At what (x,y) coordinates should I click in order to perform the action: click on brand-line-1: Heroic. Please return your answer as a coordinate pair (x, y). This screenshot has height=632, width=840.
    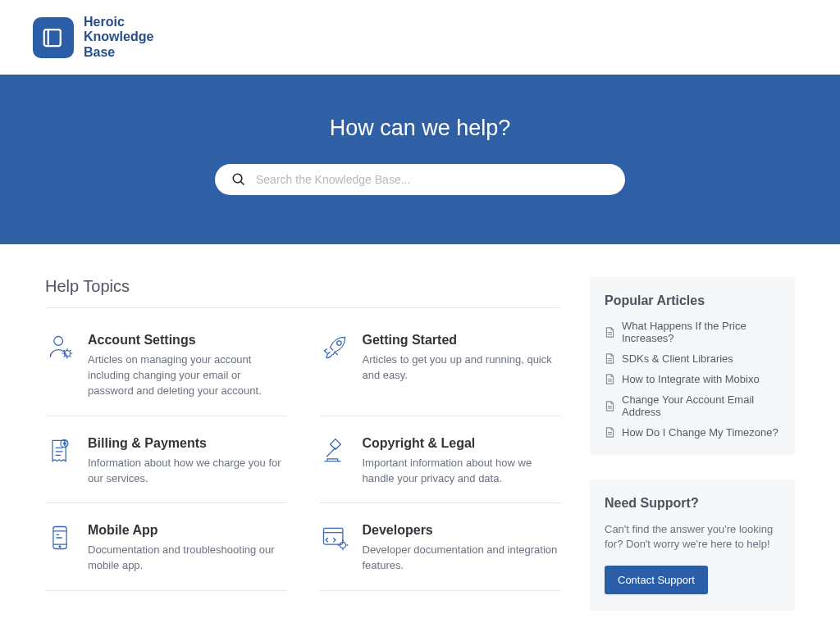
    Looking at the image, I should click on (118, 22).